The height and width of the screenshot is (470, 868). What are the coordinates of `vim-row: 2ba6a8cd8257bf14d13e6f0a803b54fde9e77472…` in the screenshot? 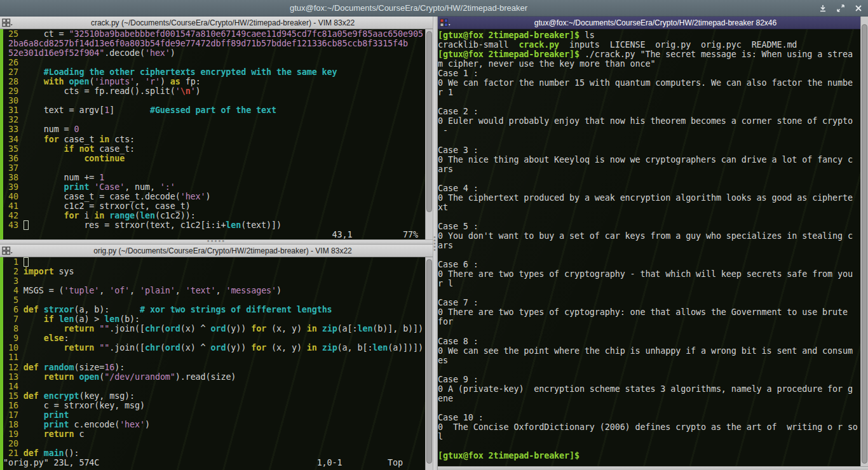 It's located at (214, 43).